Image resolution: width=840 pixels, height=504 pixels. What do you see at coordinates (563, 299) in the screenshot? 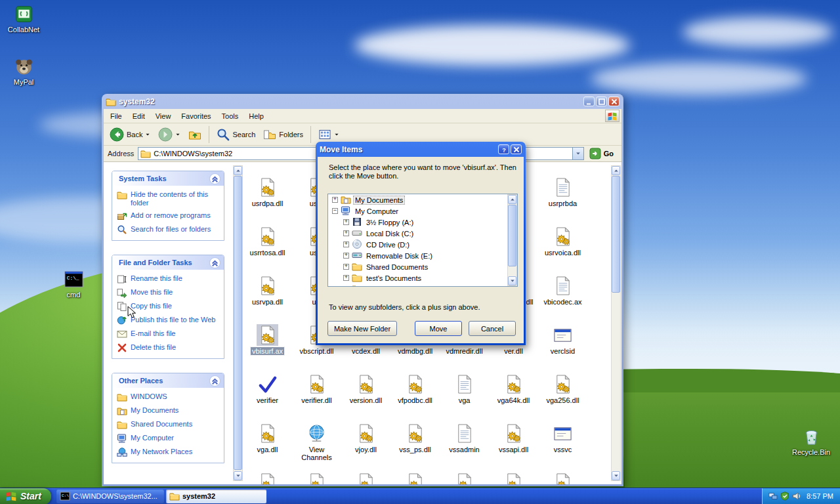
I see `file-vbicodec-ax: vbicodec.ax` at bounding box center [563, 299].